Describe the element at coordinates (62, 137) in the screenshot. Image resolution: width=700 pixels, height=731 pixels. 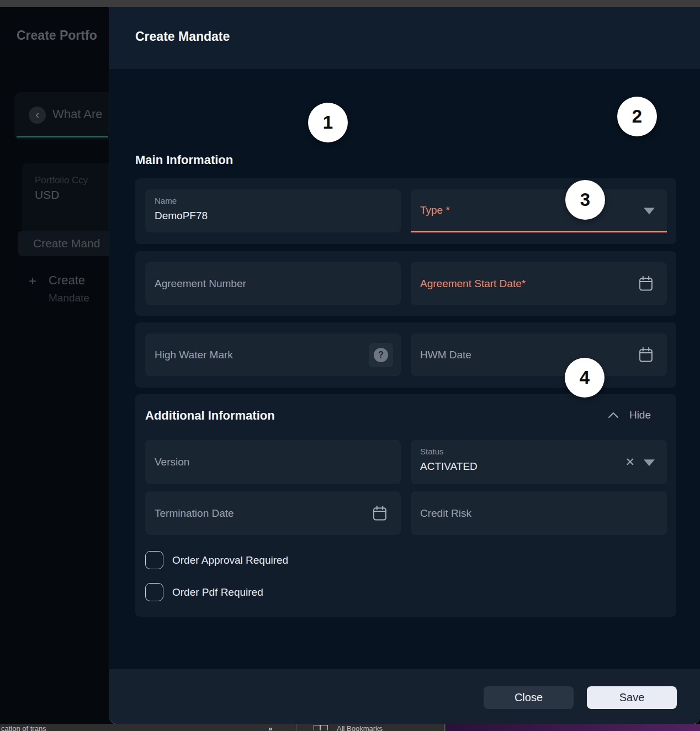
I see `active-tab-underline` at that location.